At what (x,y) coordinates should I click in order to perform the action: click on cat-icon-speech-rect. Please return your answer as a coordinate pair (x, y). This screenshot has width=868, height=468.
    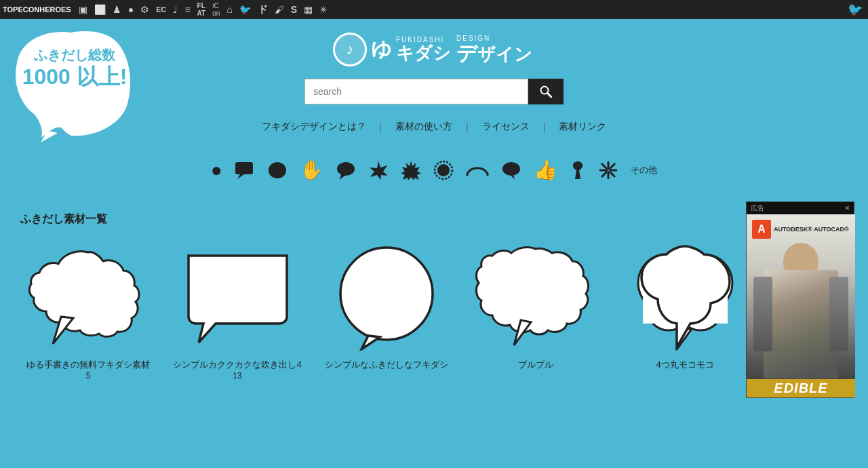
    Looking at the image, I should click on (245, 170).